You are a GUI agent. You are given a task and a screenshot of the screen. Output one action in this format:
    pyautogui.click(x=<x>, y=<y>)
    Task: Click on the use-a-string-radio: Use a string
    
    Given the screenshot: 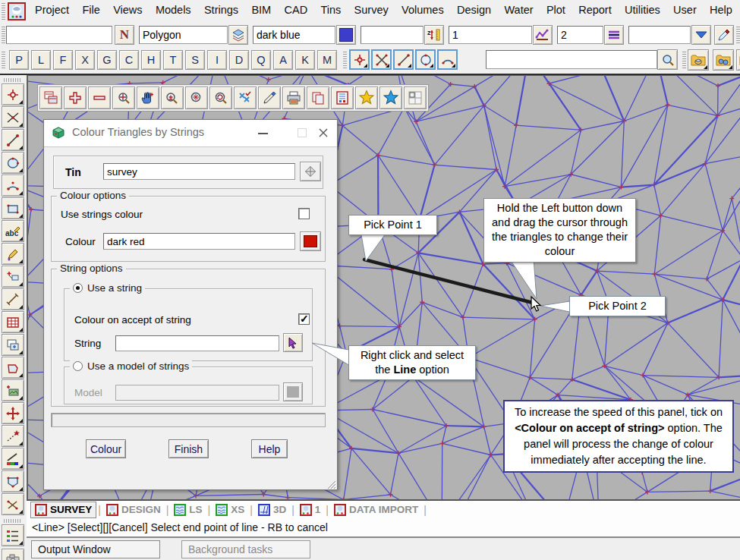 What is the action you would take?
    pyautogui.click(x=108, y=288)
    